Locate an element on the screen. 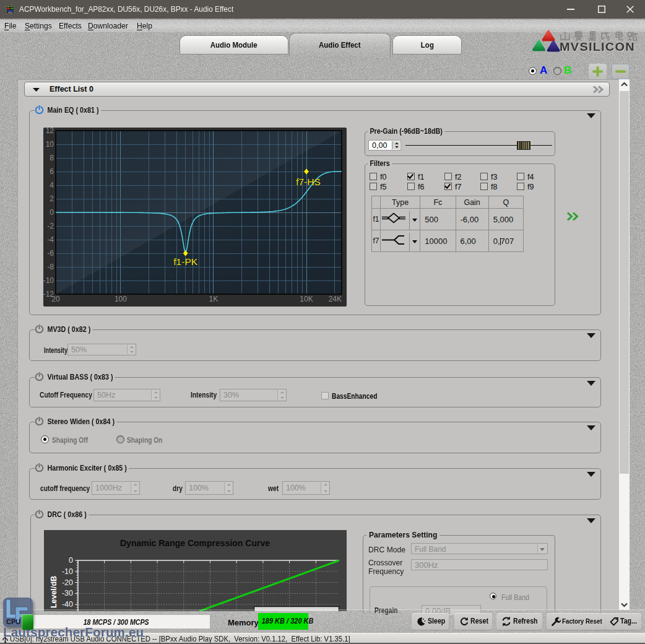 This screenshot has width=645, height=644. svg-text: -30 is located at coordinates (67, 593).